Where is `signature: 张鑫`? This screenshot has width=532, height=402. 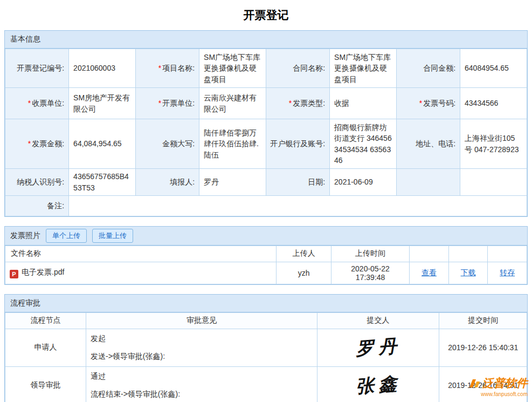
signature: 张鑫 is located at coordinates (378, 385).